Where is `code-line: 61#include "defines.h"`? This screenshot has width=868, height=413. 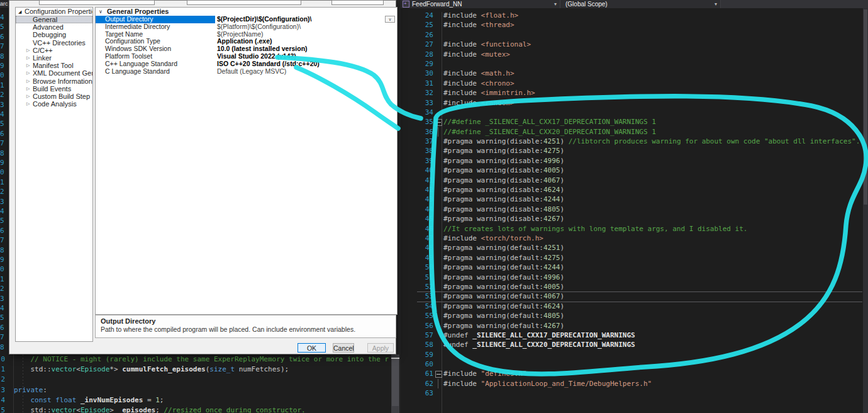 code-line: 61#include "defines.h" is located at coordinates (634, 374).